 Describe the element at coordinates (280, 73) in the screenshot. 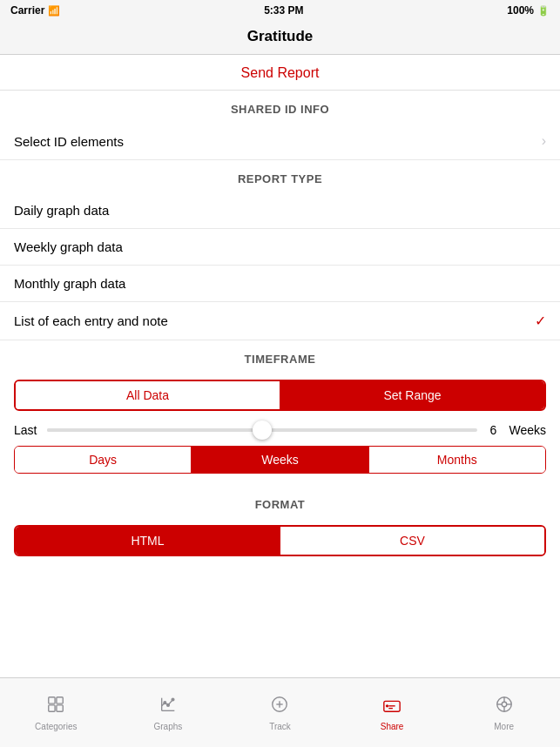

I see `send-report-row: Send Report` at that location.